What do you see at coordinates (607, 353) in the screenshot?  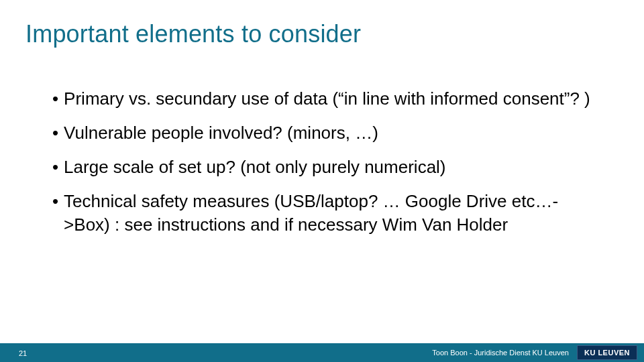 I see `ku-leuven-logo: KU LEUVEN` at bounding box center [607, 353].